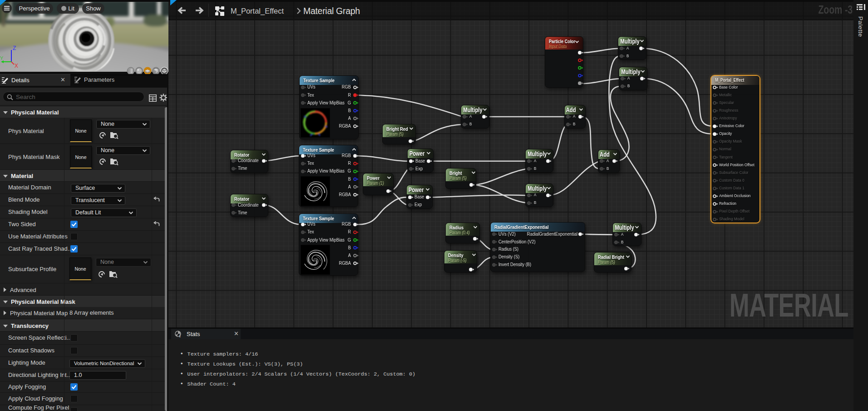 The height and width of the screenshot is (411, 868). Describe the element at coordinates (16, 66) in the screenshot. I see `svg-text: X` at that location.